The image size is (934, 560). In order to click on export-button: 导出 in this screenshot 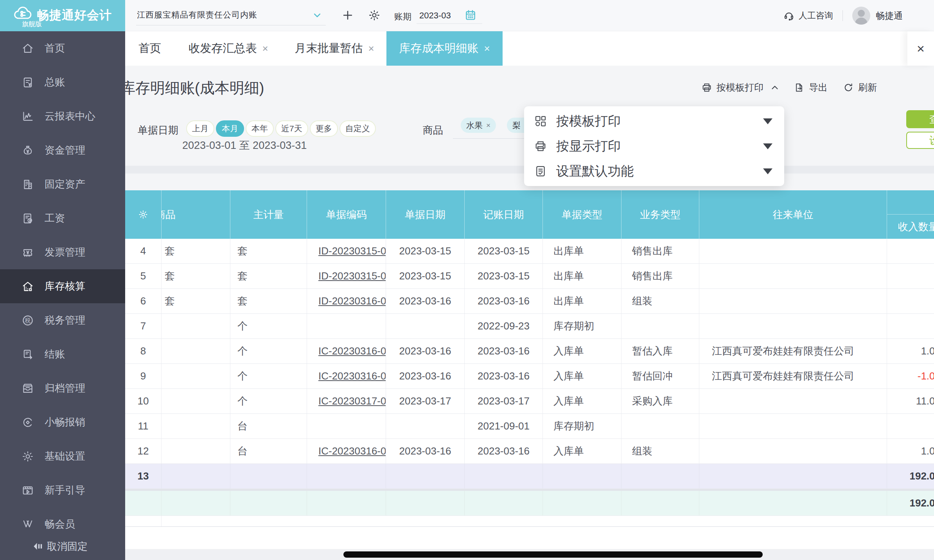, I will do `click(810, 88)`.